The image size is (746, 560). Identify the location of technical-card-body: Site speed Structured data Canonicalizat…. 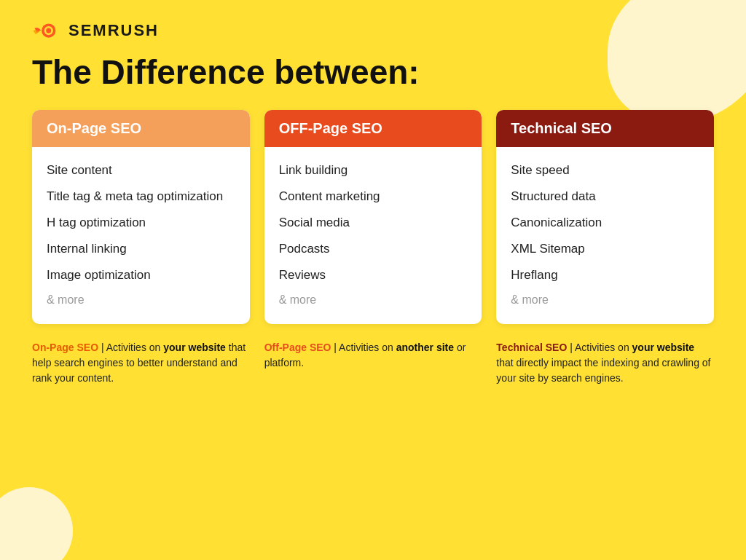
(605, 236).